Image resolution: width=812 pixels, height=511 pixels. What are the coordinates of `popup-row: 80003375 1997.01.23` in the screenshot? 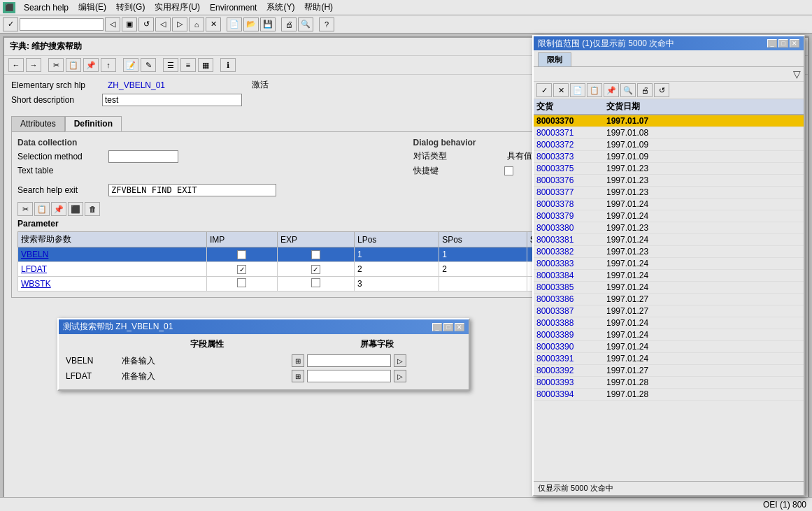 It's located at (669, 169).